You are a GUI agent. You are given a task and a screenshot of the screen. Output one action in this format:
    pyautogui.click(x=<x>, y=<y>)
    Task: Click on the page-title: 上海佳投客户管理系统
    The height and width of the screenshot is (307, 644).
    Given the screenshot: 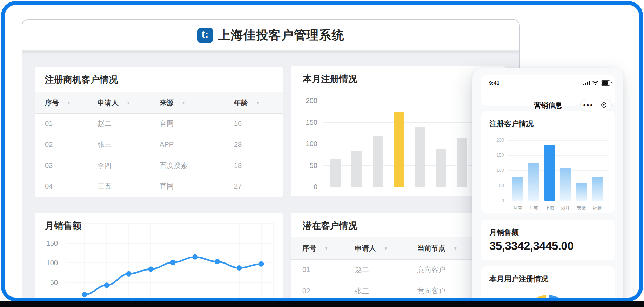 What is the action you would take?
    pyautogui.click(x=281, y=35)
    